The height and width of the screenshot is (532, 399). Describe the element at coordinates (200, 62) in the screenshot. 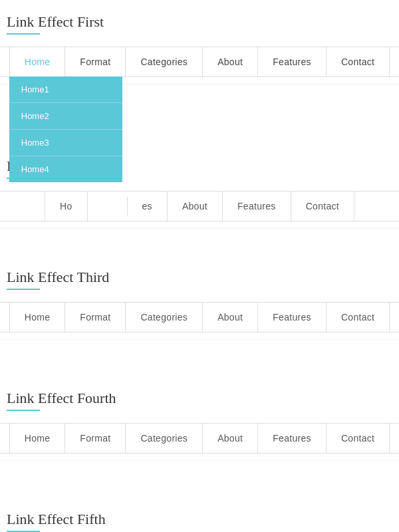

I see `nav-bar-first: Home Home1 Home2 Home3 Home4 Format Cate…` at that location.